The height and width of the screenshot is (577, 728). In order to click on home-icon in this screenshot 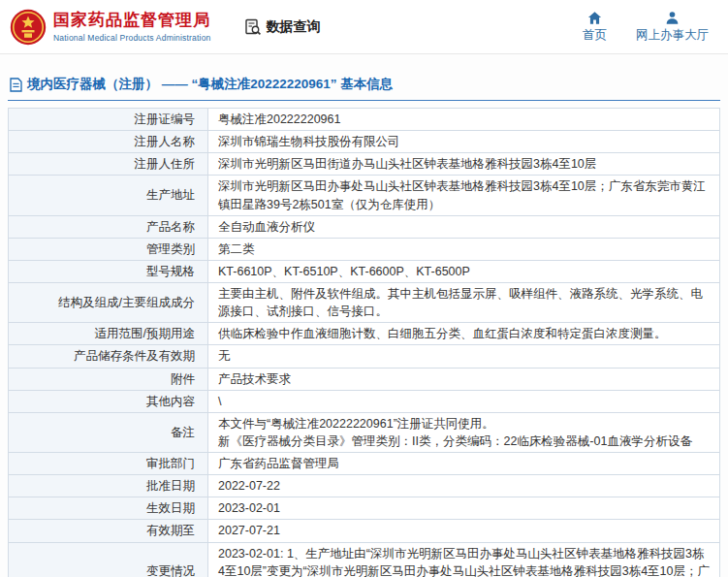, I will do `click(595, 17)`.